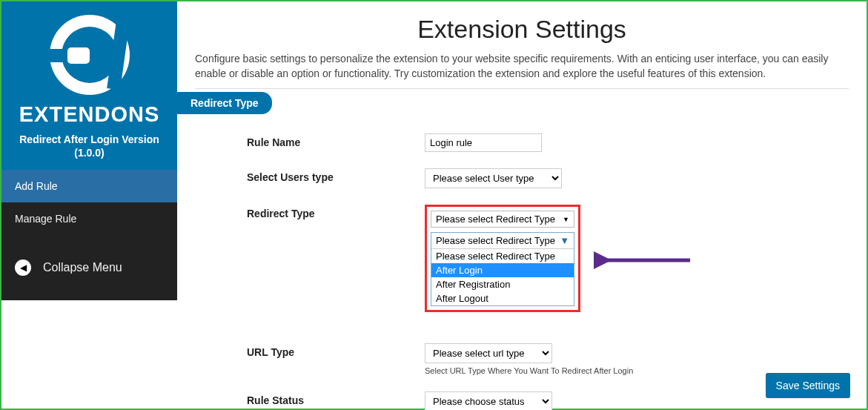 This screenshot has width=868, height=410. What do you see at coordinates (529, 371) in the screenshot?
I see `url-type-help: Select URL Type Where You Want To Redire…` at bounding box center [529, 371].